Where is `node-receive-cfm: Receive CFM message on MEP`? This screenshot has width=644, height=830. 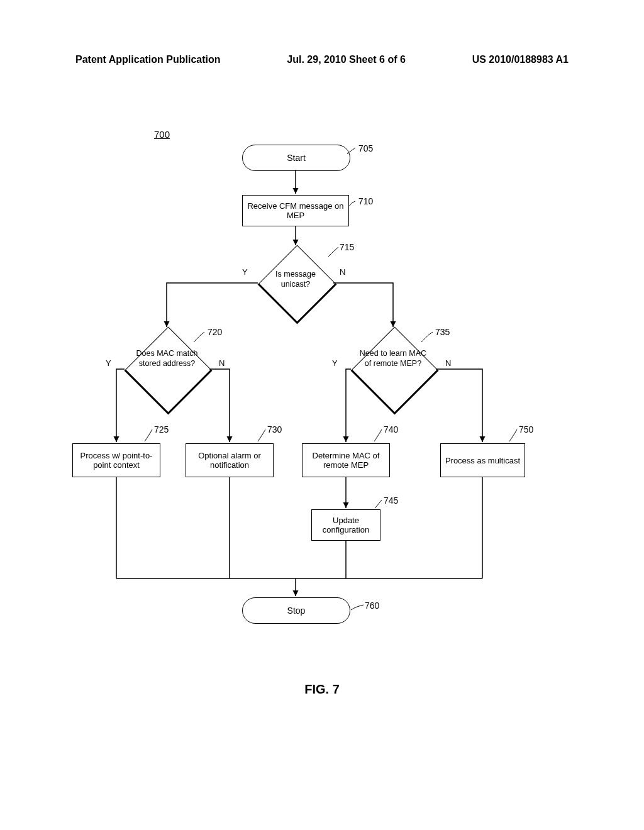
node-receive-cfm: Receive CFM message on MEP is located at coordinates (296, 211).